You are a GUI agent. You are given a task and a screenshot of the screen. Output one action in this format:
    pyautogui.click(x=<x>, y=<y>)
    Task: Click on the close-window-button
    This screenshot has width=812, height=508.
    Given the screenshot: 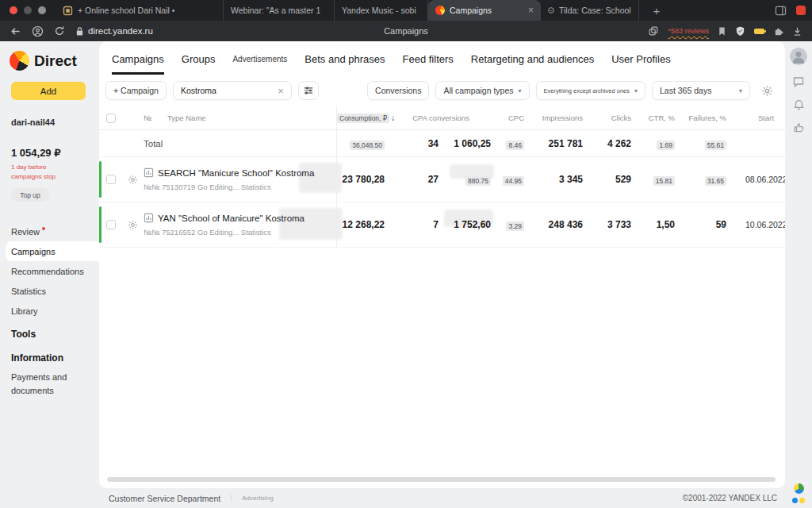 What is the action you would take?
    pyautogui.click(x=13, y=10)
    